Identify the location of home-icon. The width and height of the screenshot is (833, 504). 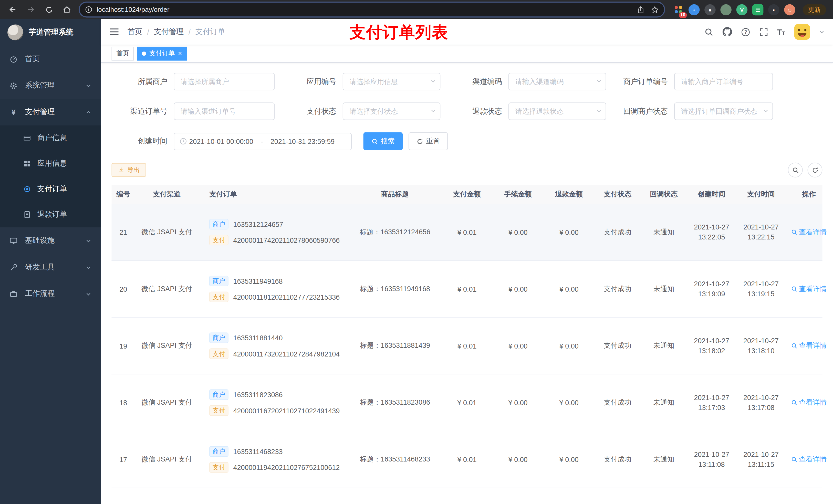
(67, 9).